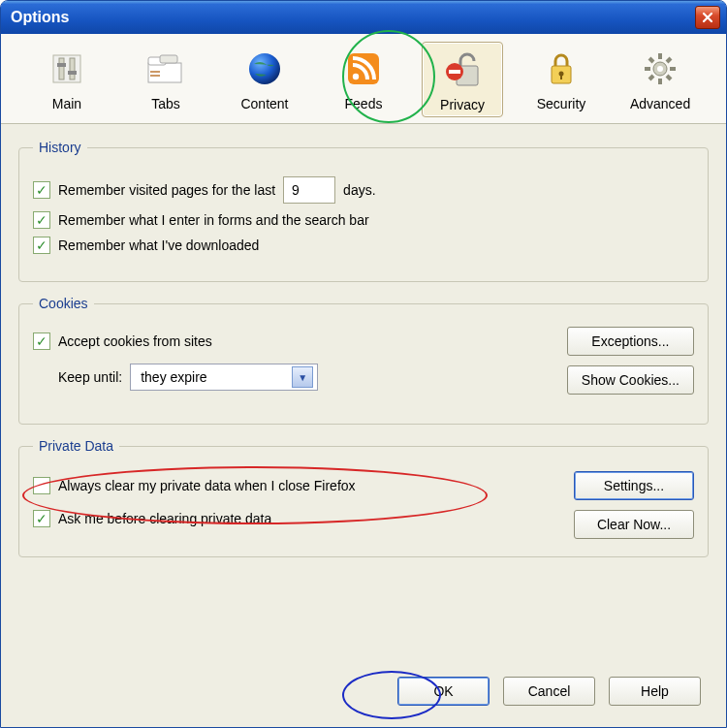 This screenshot has width=727, height=728. Describe the element at coordinates (265, 69) in the screenshot. I see `globe-icon` at that location.